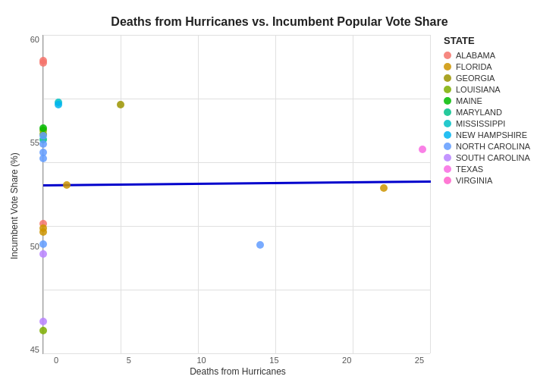  Describe the element at coordinates (129, 360) in the screenshot. I see `x-tick: 5` at that location.